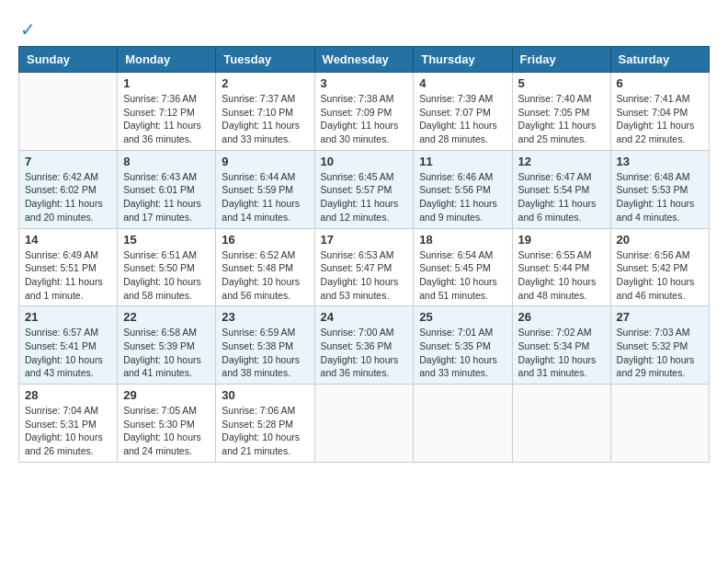 The width and height of the screenshot is (728, 563). Describe the element at coordinates (68, 316) in the screenshot. I see `day-number: 21` at that location.